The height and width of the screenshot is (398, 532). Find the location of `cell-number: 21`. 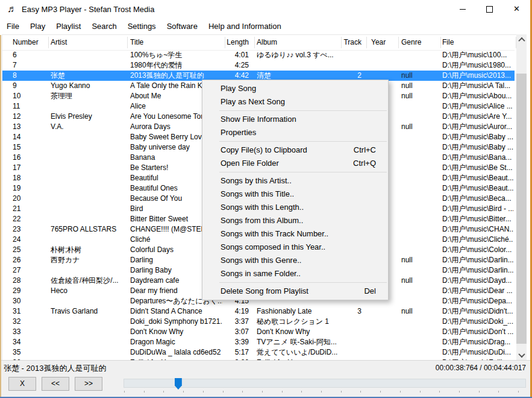

cell-number: 21 is located at coordinates (30, 209).